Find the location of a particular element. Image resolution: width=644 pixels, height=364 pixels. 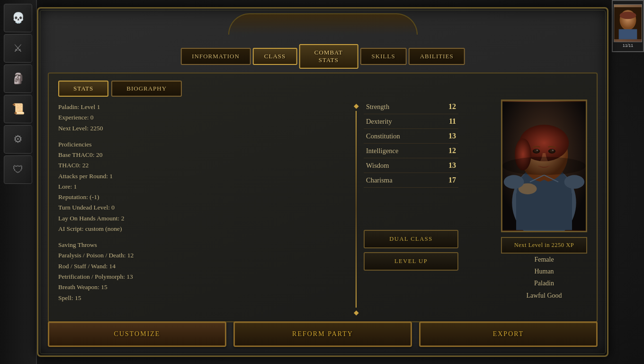

tab-information: INFORMATION is located at coordinates (216, 56).